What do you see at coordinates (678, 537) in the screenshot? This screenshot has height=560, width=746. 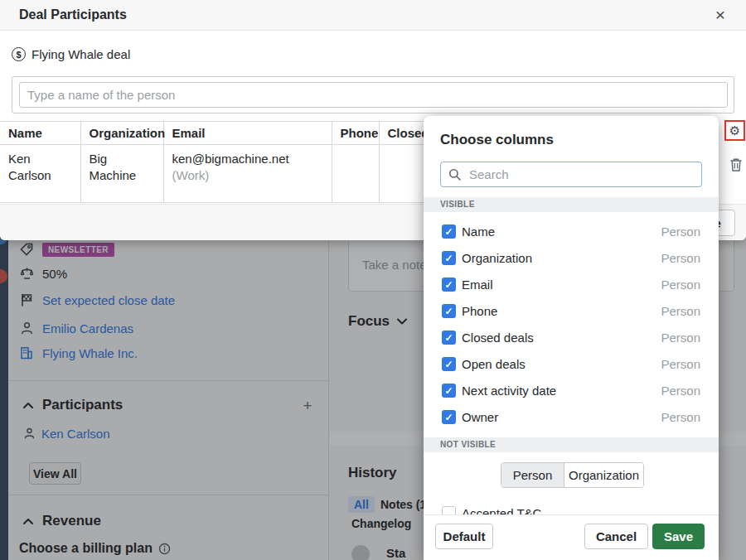 I see `save-button: Save` at bounding box center [678, 537].